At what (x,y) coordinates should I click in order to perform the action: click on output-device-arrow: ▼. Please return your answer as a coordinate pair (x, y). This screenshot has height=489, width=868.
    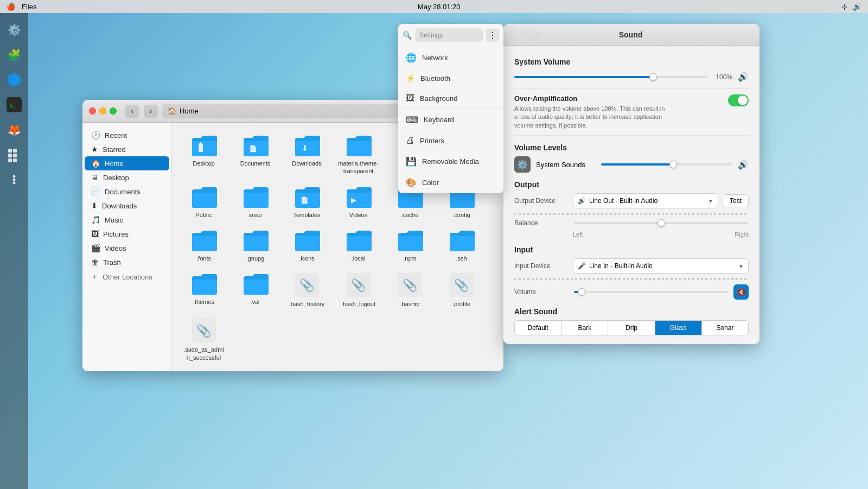
    Looking at the image, I should click on (711, 201).